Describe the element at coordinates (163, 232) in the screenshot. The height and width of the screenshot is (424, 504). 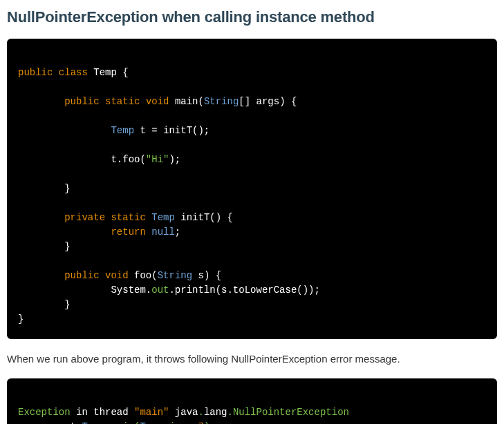
I see `kw-null: null` at that location.